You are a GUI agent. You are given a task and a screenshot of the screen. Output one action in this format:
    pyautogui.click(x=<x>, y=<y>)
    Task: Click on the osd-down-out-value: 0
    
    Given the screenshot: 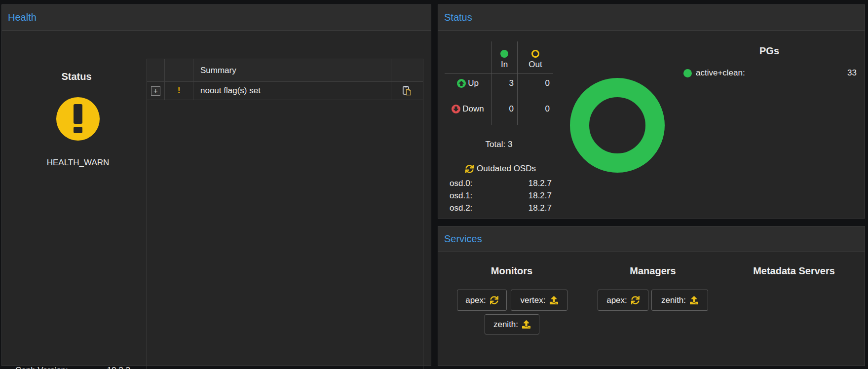 What is the action you would take?
    pyautogui.click(x=535, y=109)
    